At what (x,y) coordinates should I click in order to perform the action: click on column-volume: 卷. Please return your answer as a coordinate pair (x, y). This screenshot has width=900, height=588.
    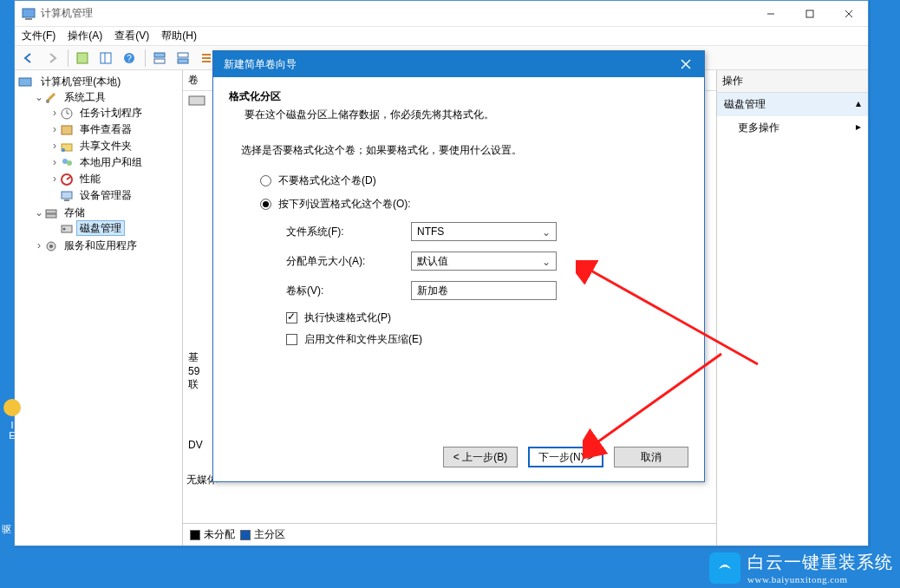
    Looking at the image, I should click on (193, 80).